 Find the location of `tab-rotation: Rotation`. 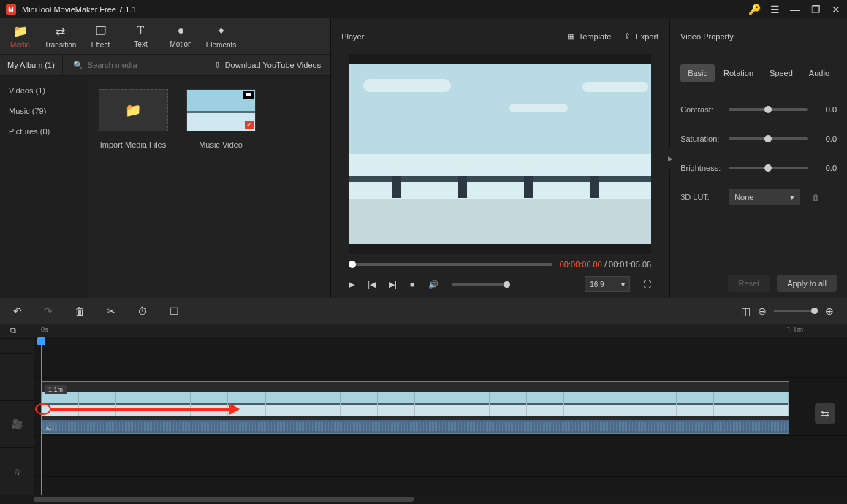

tab-rotation: Rotation is located at coordinates (738, 73).